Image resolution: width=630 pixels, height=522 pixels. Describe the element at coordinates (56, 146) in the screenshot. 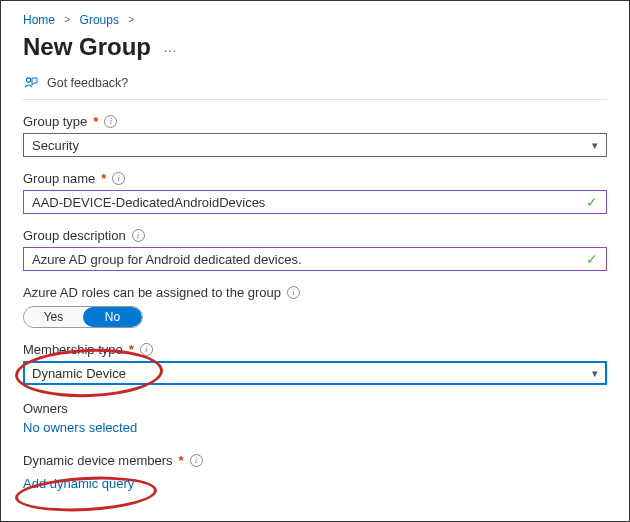

I see `group-type-value: Security` at that location.